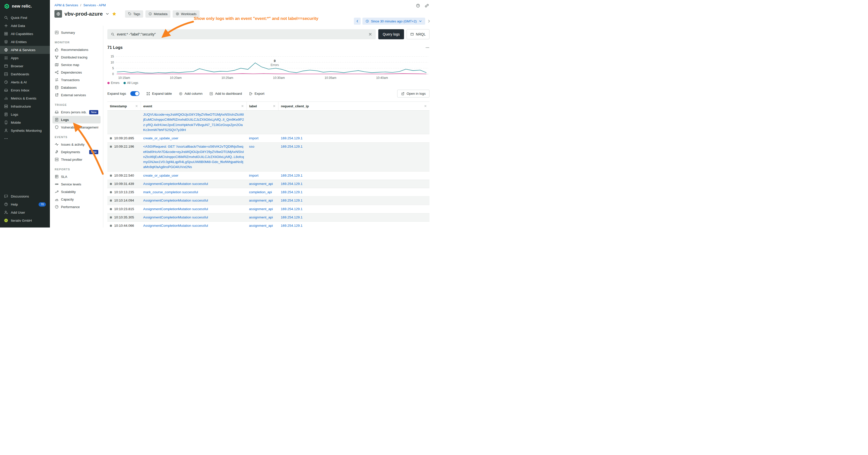  Describe the element at coordinates (76, 112) in the screenshot. I see `entity-nav-item: Errors (errors inb... New` at that location.